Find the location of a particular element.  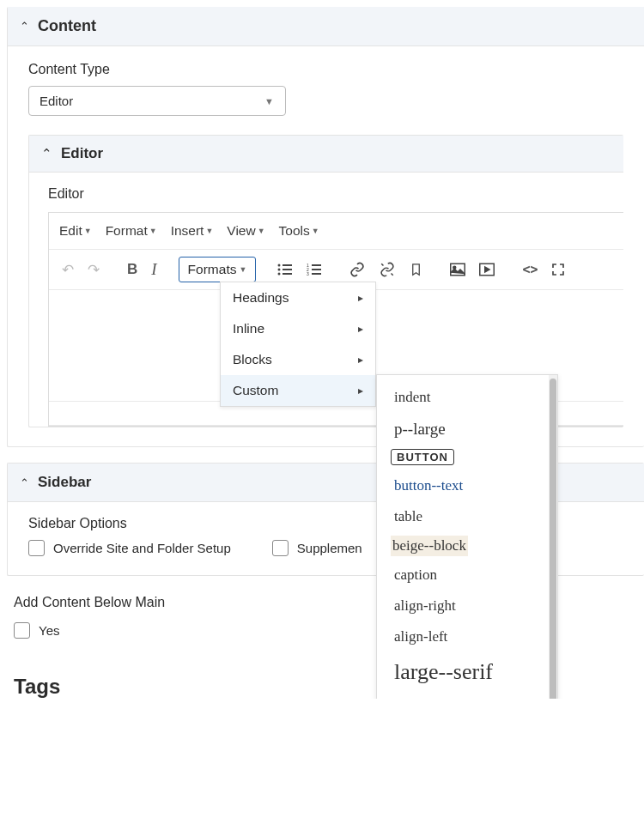

content-title: Content is located at coordinates (67, 26).